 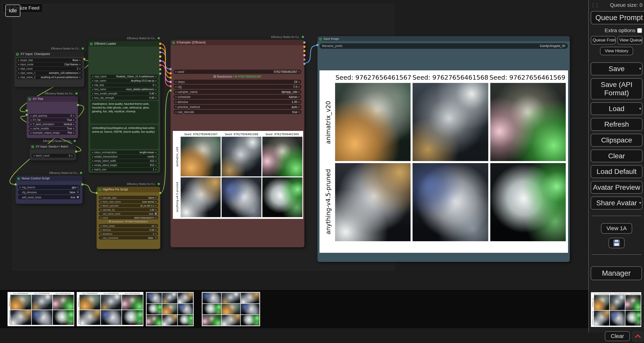 What do you see at coordinates (237, 87) in the screenshot?
I see `widget-cfg: ◀cfg7.0▶` at bounding box center [237, 87].